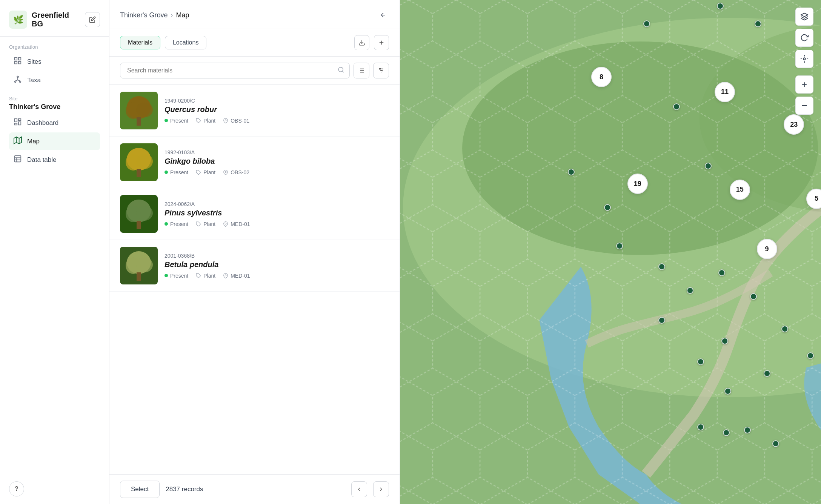 Image resolution: width=821 pixels, height=504 pixels. Describe the element at coordinates (277, 224) in the screenshot. I see `item-meta: Present Plant MED-01` at that location.